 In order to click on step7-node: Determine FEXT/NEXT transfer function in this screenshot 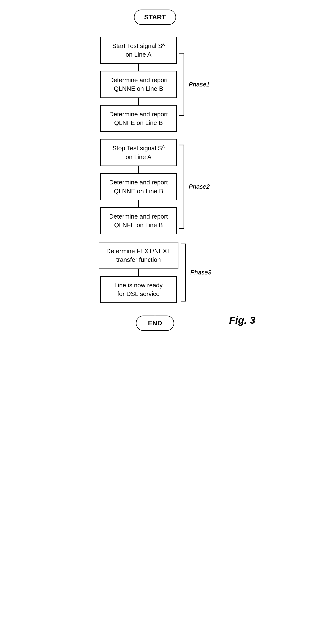, I will do `click(138, 256)`.